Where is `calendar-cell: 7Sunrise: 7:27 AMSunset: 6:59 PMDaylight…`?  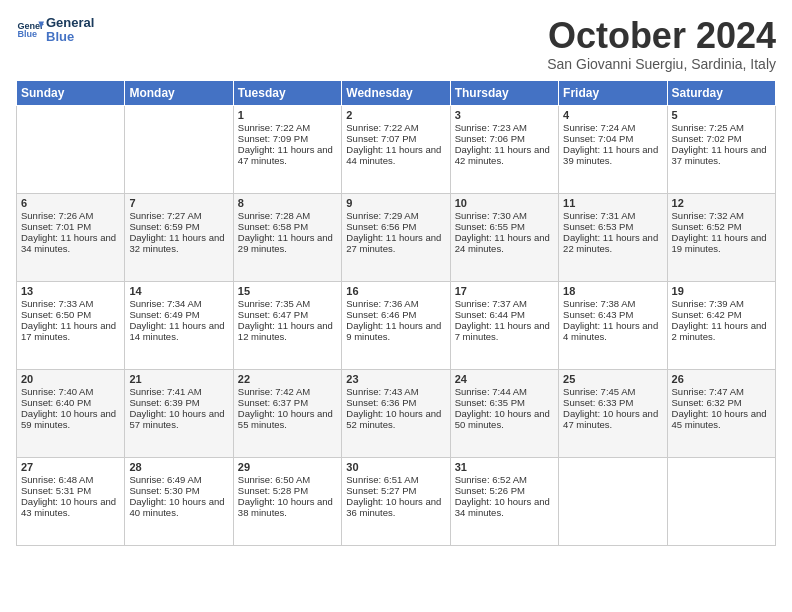 calendar-cell: 7Sunrise: 7:27 AMSunset: 6:59 PMDaylight… is located at coordinates (179, 237).